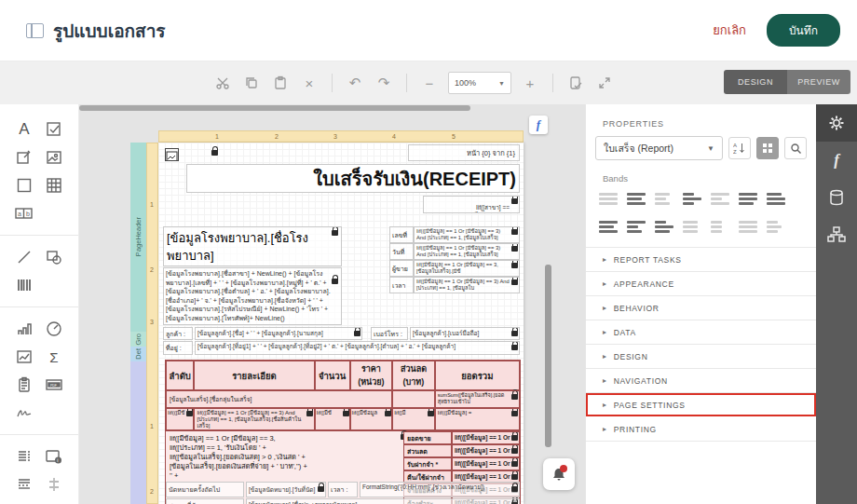 The height and width of the screenshot is (504, 857). Describe the element at coordinates (401, 235) in the screenshot. I see `info-label: เลขที่` at that location.